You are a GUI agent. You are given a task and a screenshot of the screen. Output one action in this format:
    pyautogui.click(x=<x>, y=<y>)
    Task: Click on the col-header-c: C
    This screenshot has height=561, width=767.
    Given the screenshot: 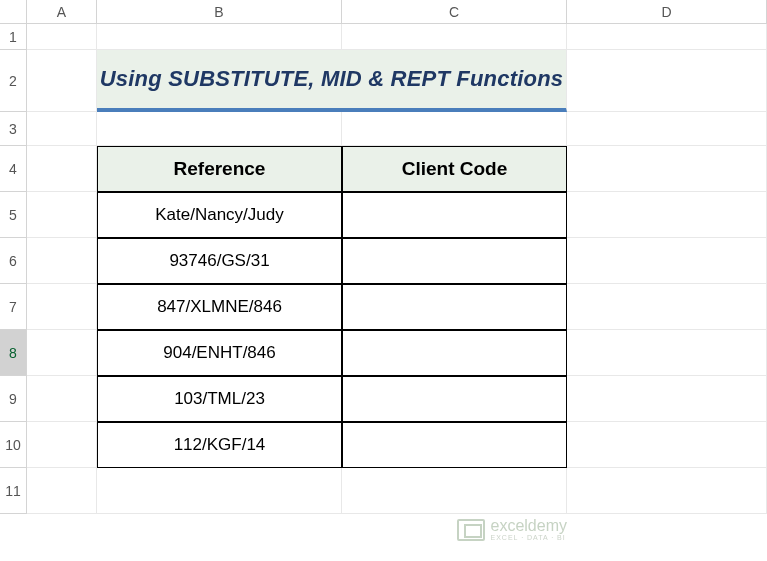 What is the action you would take?
    pyautogui.click(x=454, y=12)
    